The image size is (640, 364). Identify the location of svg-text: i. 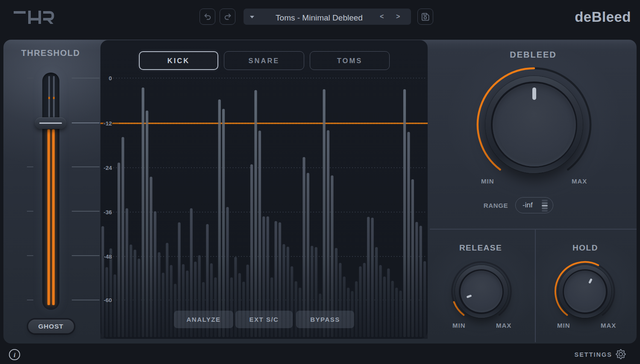
(15, 355).